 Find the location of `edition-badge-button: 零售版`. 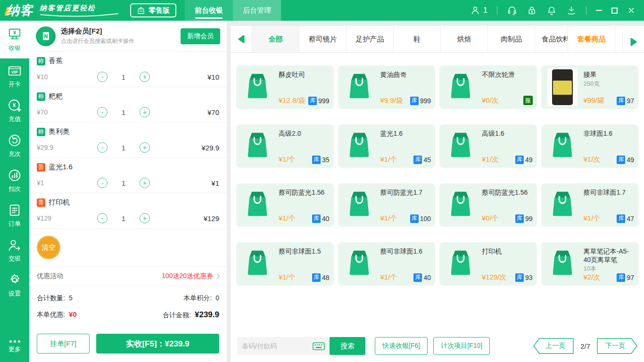

edition-badge-button: 零售版 is located at coordinates (153, 10).